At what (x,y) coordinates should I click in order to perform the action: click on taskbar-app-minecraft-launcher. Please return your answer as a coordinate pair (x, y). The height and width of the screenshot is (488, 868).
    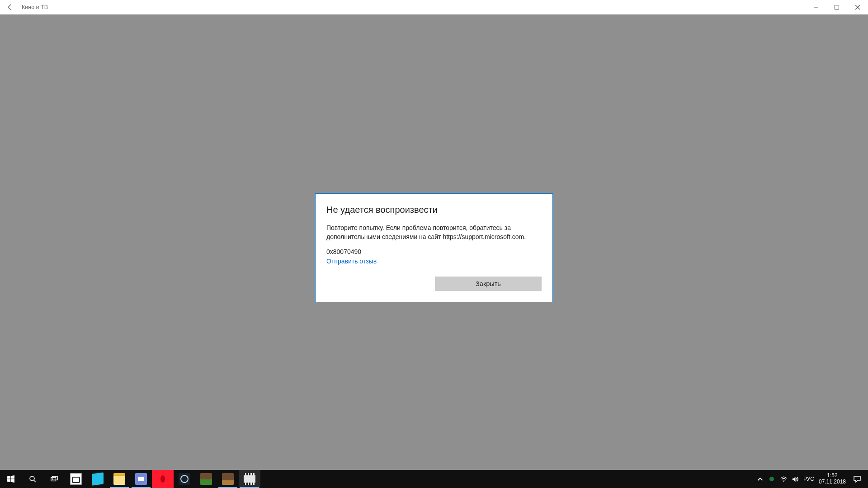
    Looking at the image, I should click on (228, 479).